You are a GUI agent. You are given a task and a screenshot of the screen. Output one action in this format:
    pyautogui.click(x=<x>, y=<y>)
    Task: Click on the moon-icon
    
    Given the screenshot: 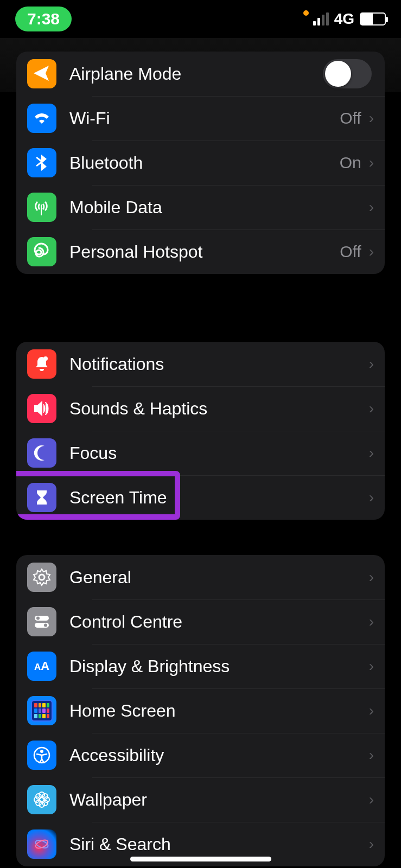 What is the action you would take?
    pyautogui.click(x=42, y=453)
    